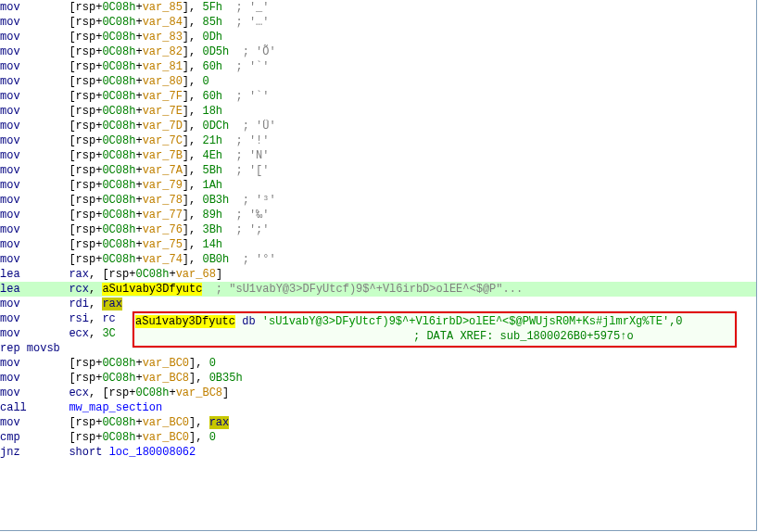 This screenshot has height=532, width=758. What do you see at coordinates (378, 363) in the screenshot?
I see `asm-line: mov [rsp+0C08h+var_BC0], 0` at bounding box center [378, 363].